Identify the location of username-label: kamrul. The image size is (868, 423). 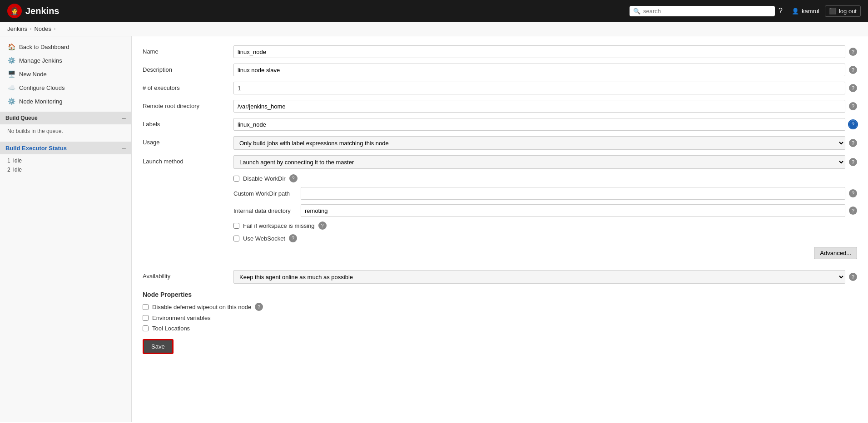
(810, 11).